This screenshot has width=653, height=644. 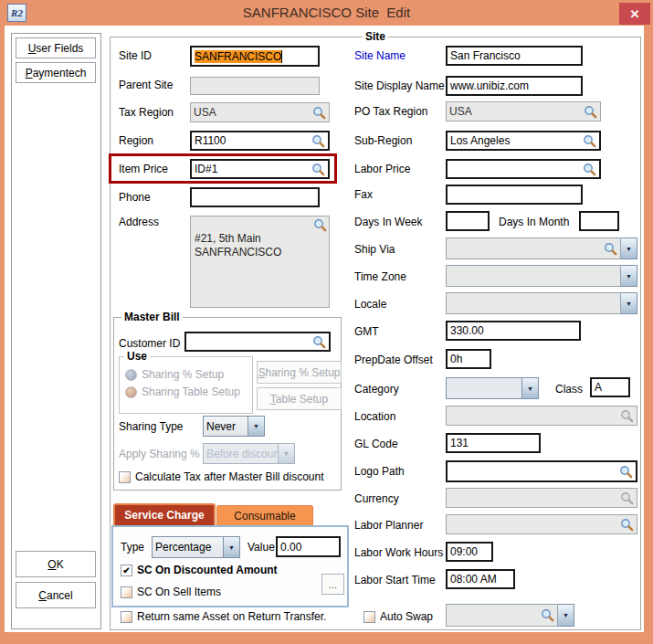 I want to click on auto-swap-value, so click(x=502, y=616).